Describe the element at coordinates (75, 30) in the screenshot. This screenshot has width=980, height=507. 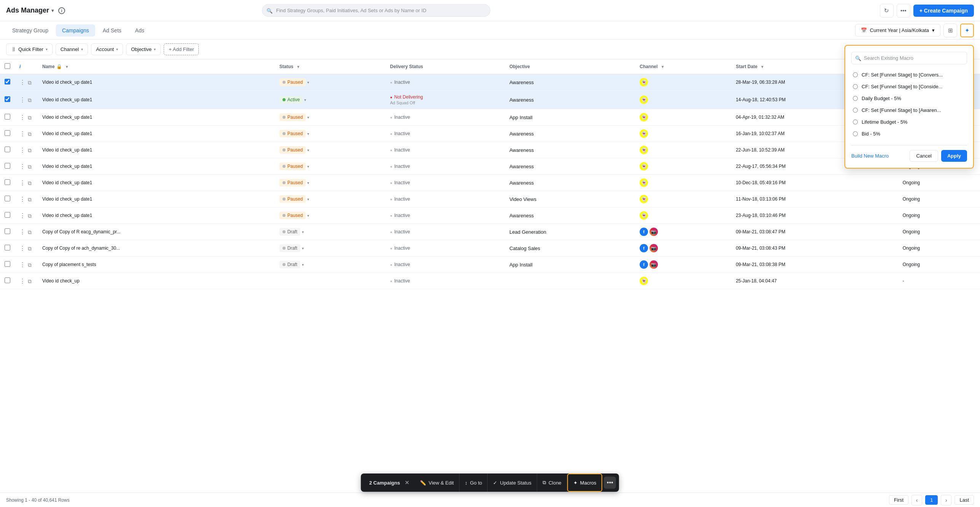
I see `tab-campaigns: Campaigns` at that location.